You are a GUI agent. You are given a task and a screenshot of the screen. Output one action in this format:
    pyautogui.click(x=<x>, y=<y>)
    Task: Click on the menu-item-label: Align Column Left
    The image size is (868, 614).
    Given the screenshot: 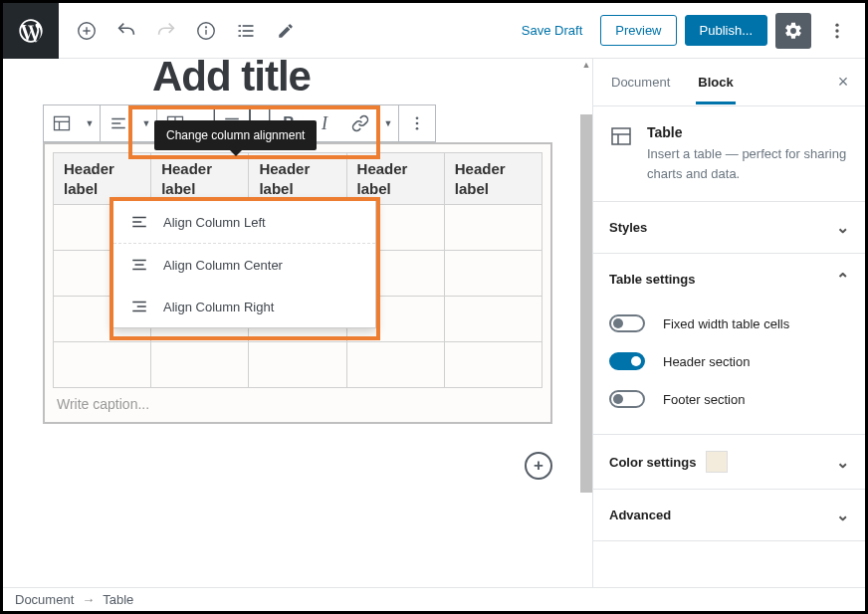 What is the action you would take?
    pyautogui.click(x=215, y=223)
    